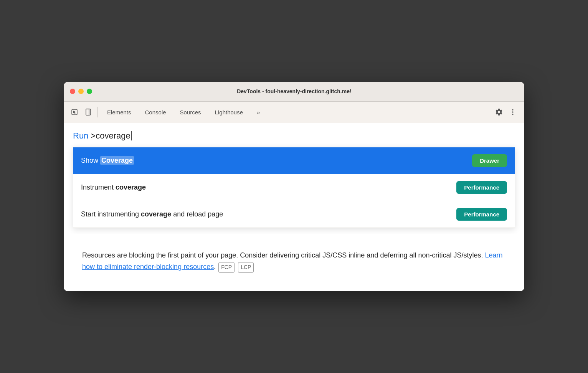  Describe the element at coordinates (74, 112) in the screenshot. I see `cursor-tool-button` at that location.